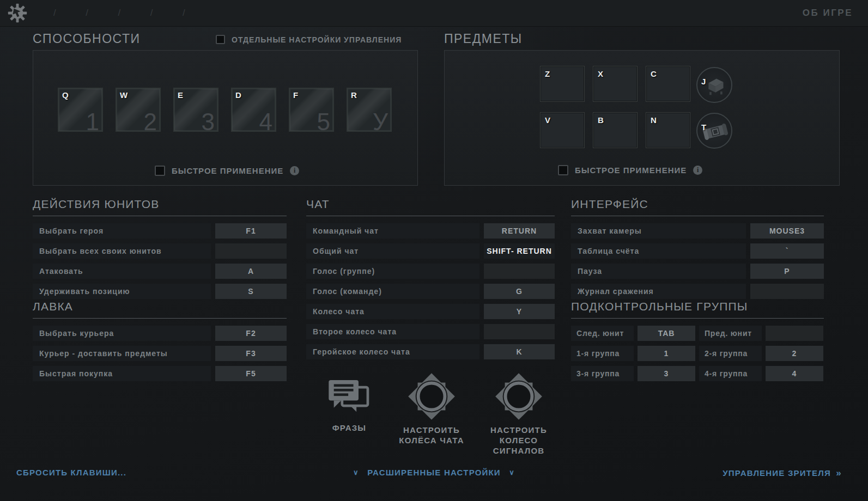 Image resolution: width=868 pixels, height=501 pixels. I want to click on tp-scroll-icon, so click(715, 132).